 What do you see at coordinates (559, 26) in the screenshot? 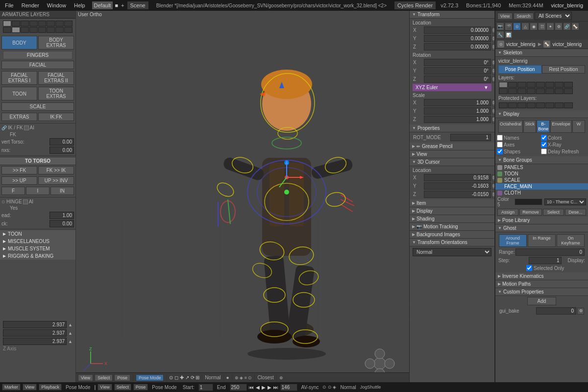
I see `physics-icon: ⚙` at bounding box center [559, 26].